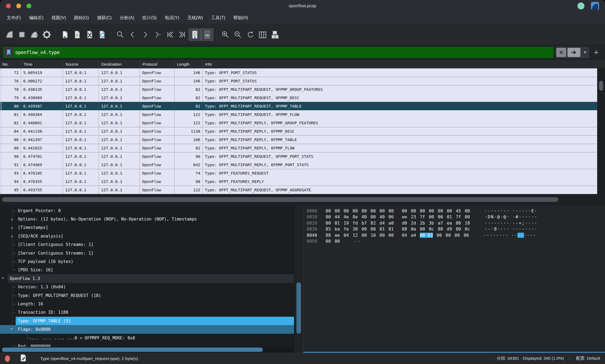 The width and height of the screenshot is (605, 364). Describe the element at coordinates (102, 35) in the screenshot. I see `reload-file-button` at that location.